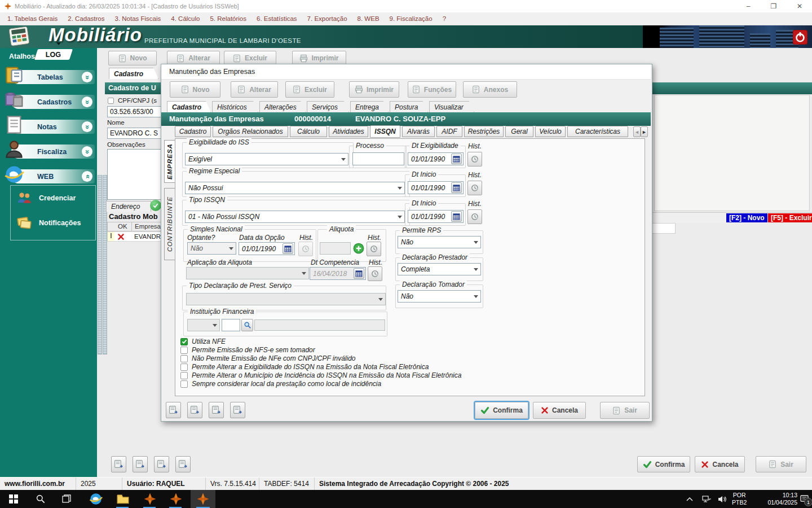 This screenshot has width=812, height=508. Describe the element at coordinates (185, 19) in the screenshot. I see `menu-calculo: 4. Cálculo` at that location.